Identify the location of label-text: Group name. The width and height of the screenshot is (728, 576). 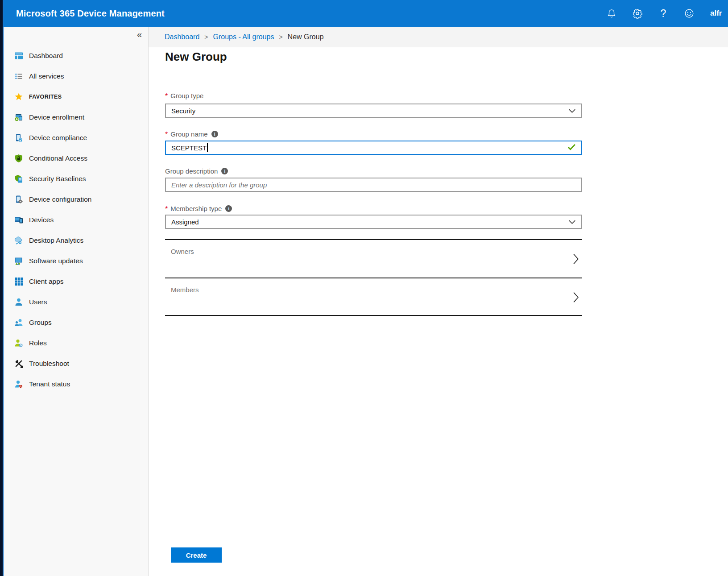
(189, 134).